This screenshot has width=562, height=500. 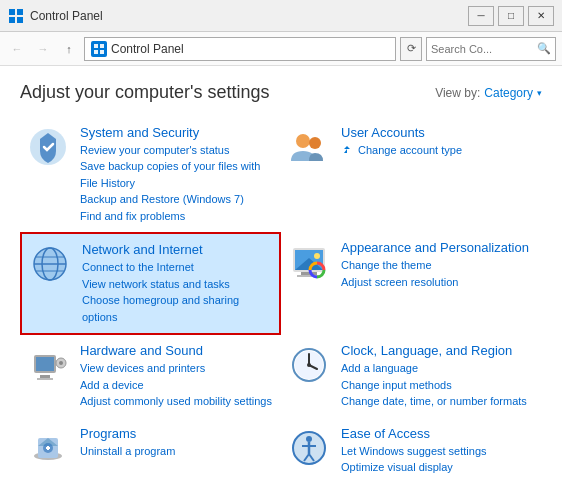 What do you see at coordinates (281, 49) in the screenshot?
I see `address-bar: ← → ↑ Control Panel ⟳ 🔍` at bounding box center [281, 49].